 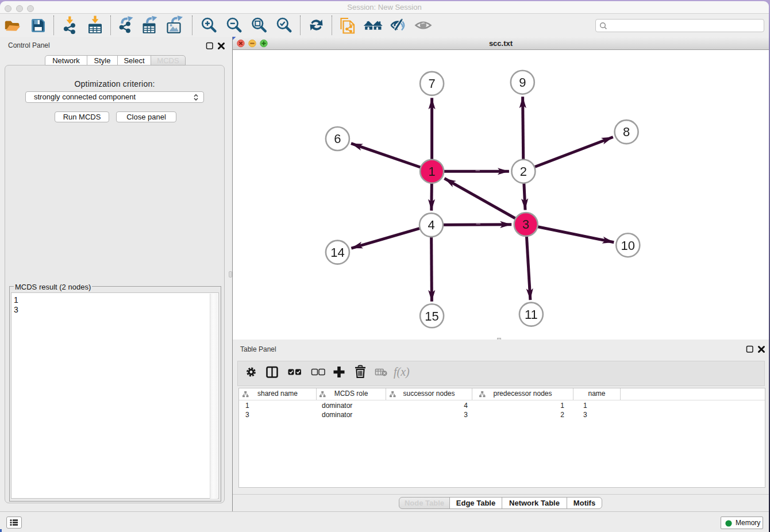 What do you see at coordinates (628, 246) in the screenshot?
I see `svg-text: 10` at bounding box center [628, 246].